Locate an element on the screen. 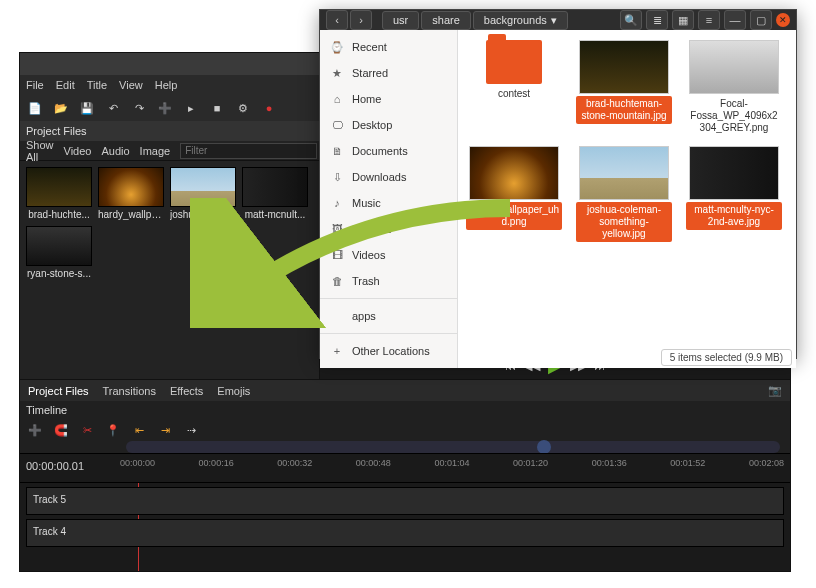 This screenshot has width=816, height=588. project-file-item: ryan-stone-s... is located at coordinates (59, 252).